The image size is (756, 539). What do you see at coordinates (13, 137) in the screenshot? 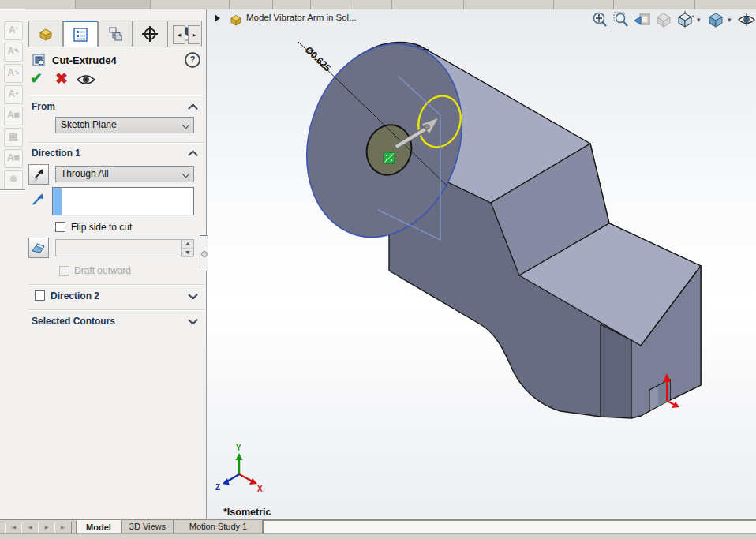
I see `print-note-tool-icon: ▤` at bounding box center [13, 137].